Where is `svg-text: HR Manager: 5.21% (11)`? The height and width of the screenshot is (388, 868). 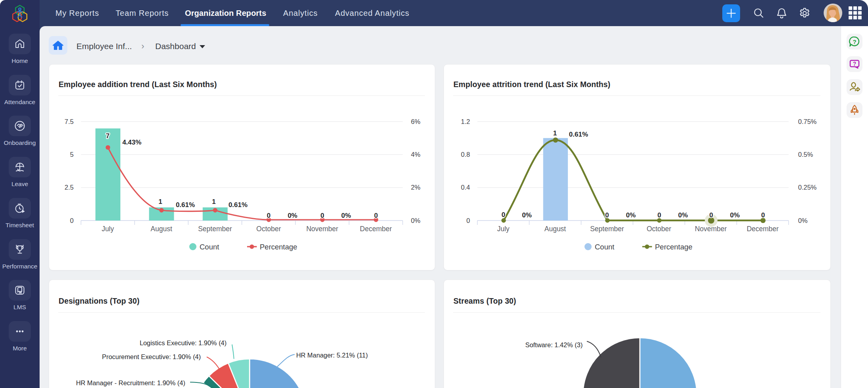
svg-text: HR Manager: 5.21% (11) is located at coordinates (332, 355).